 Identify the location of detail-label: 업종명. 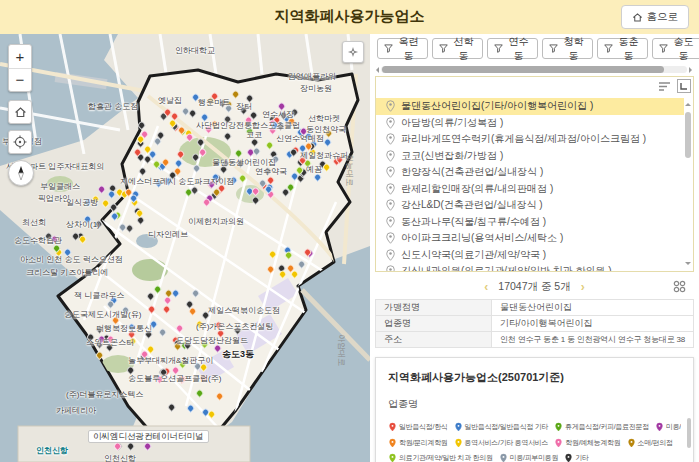
(434, 324).